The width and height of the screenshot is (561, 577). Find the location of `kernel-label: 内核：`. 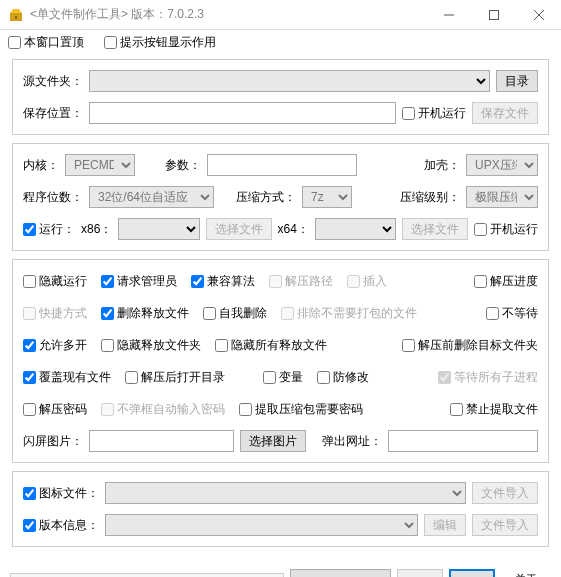

kernel-label: 内核： is located at coordinates (41, 166).